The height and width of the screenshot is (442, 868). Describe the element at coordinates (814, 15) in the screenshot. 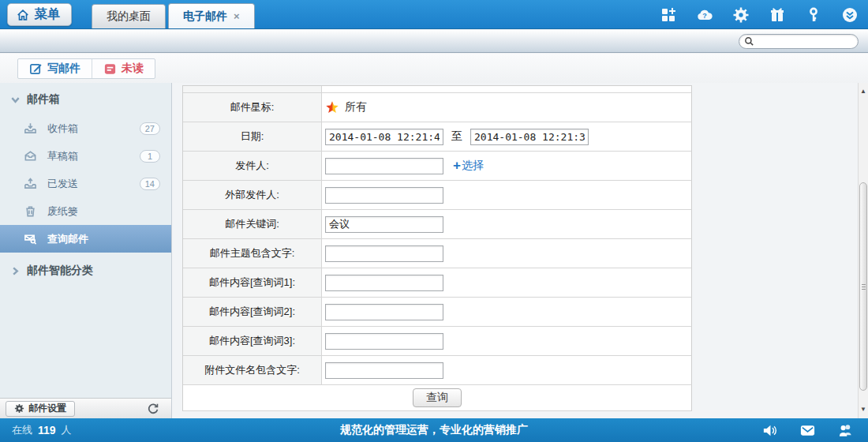

I see `key-icon` at that location.